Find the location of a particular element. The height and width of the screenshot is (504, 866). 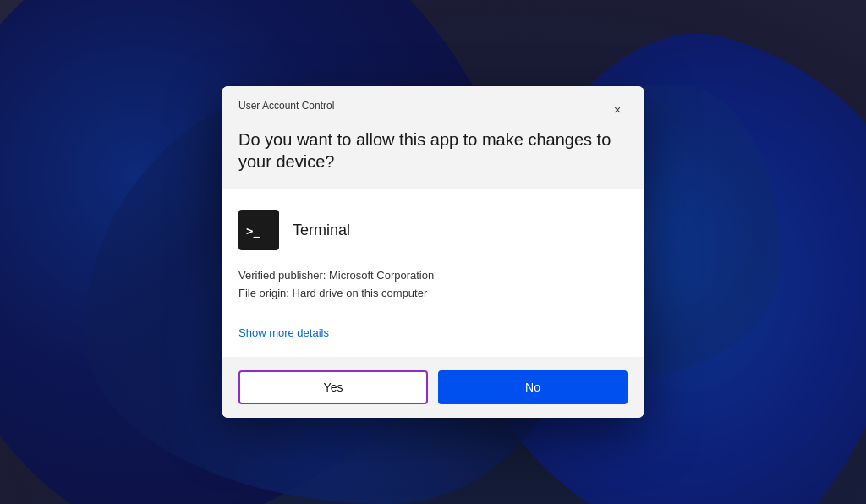

show-more-details-link: Show more details is located at coordinates (284, 333).